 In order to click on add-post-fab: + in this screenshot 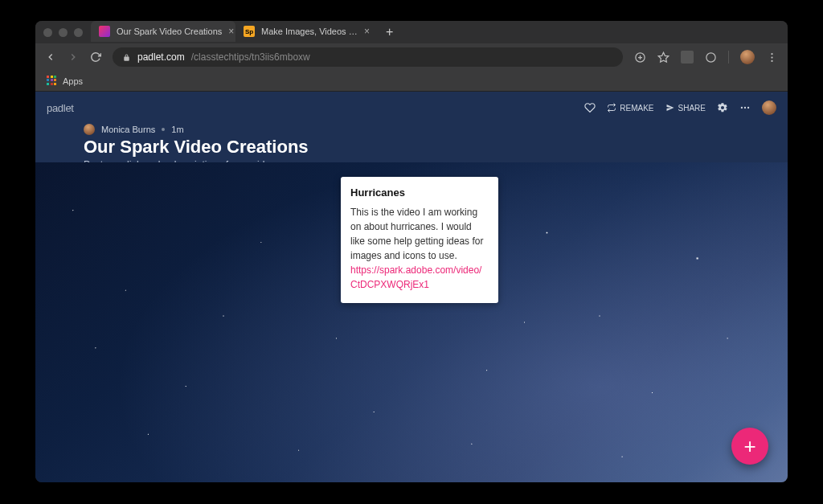, I will do `click(750, 446)`.